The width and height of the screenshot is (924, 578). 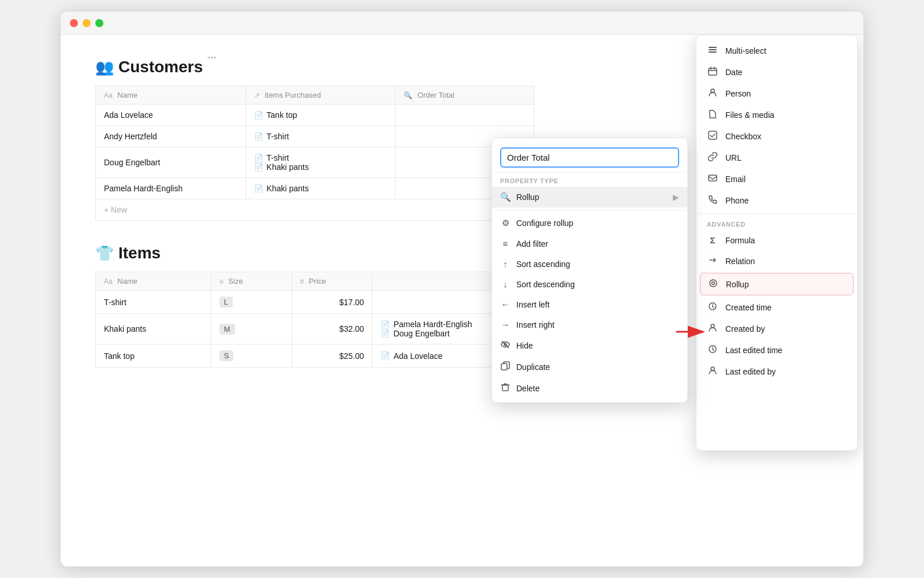 What do you see at coordinates (533, 305) in the screenshot?
I see `insert-left-label: Insert left` at bounding box center [533, 305].